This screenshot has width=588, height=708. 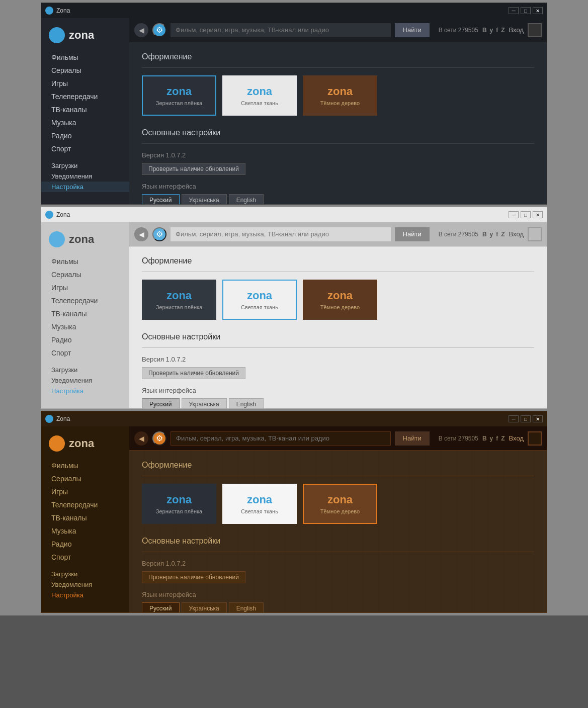 What do you see at coordinates (485, 30) in the screenshot?
I see `social-b-1: B` at bounding box center [485, 30].